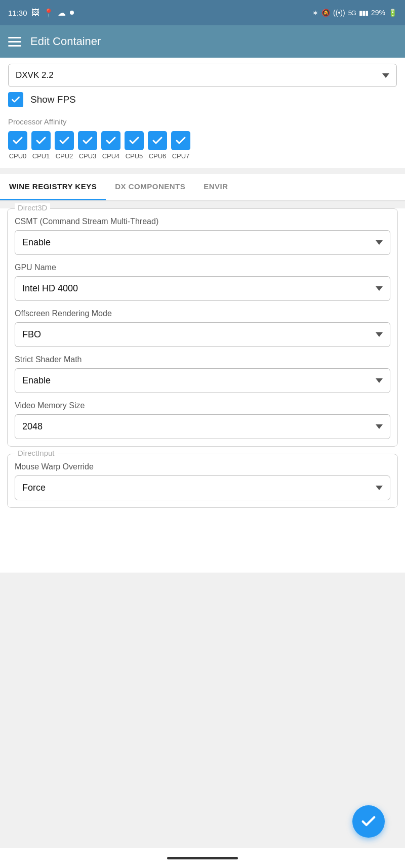 The height and width of the screenshot is (868, 405). I want to click on mouse-warp-override-field: Mouse Warp Override Force, so click(202, 482).